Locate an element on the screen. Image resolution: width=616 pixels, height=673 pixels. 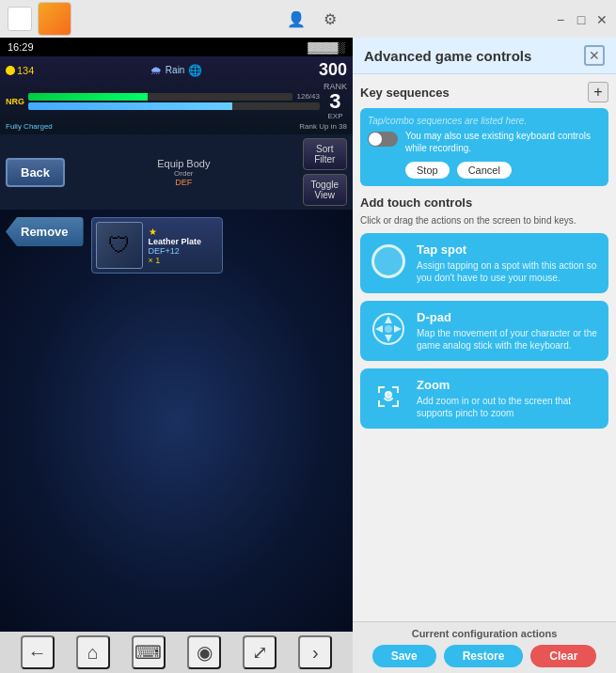
bottom-bar: ← ⌂ ⌨ ◉ ⤢ › is located at coordinates (177, 652).